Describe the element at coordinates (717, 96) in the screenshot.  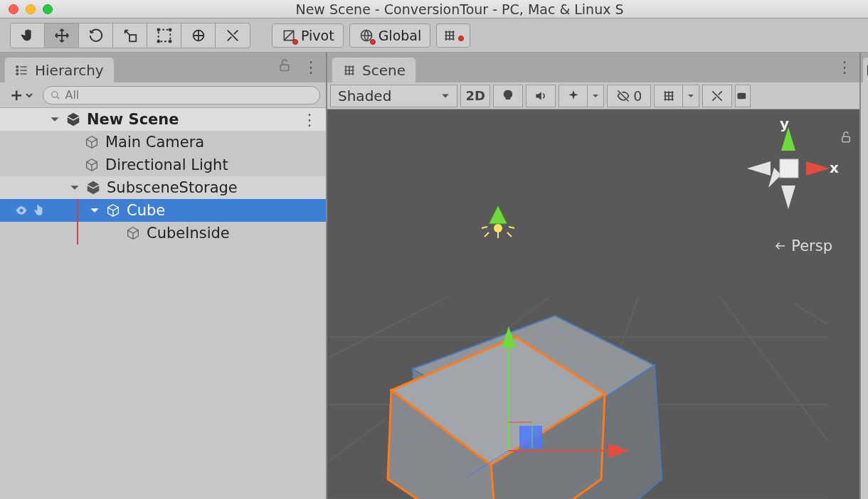
I see `settings-button` at that location.